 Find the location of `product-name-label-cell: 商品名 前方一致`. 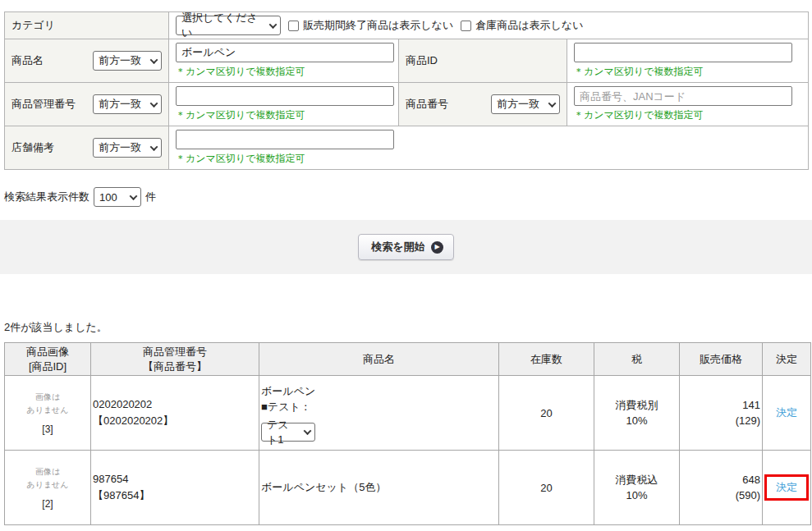

product-name-label-cell: 商品名 前方一致 is located at coordinates (87, 61).